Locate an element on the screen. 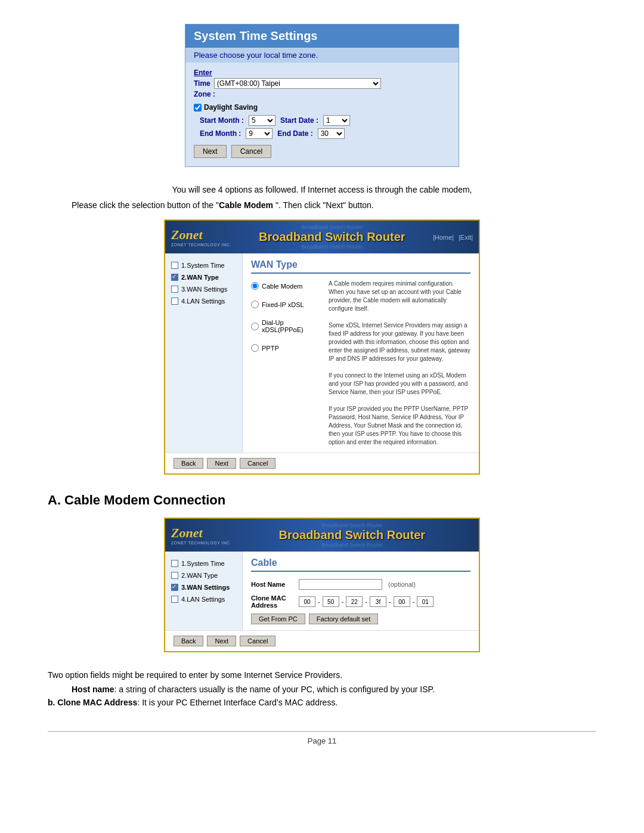 The image size is (644, 833). wan-next-button: Next is located at coordinates (222, 463).